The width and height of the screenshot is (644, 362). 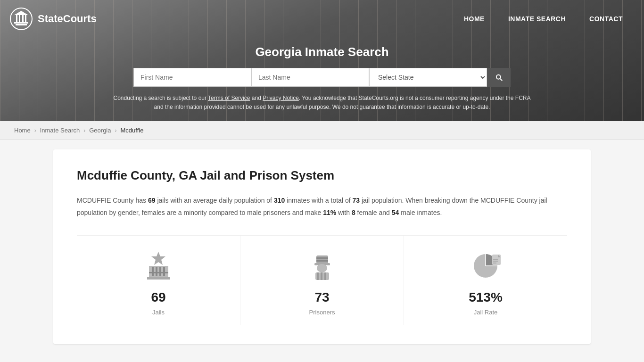 What do you see at coordinates (53, 19) in the screenshot?
I see `logo-link: StateCourts` at bounding box center [53, 19].